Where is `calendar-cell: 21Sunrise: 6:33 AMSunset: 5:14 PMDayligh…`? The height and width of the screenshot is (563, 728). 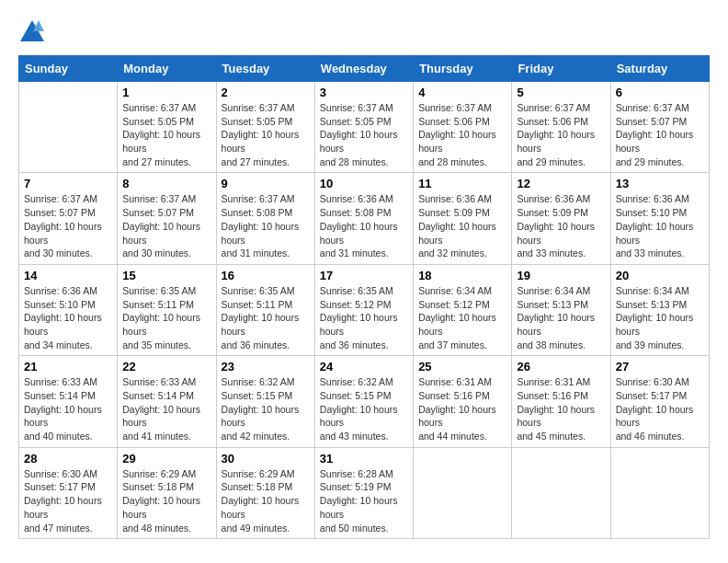 calendar-cell: 21Sunrise: 6:33 AMSunset: 5:14 PMDayligh… is located at coordinates (68, 401).